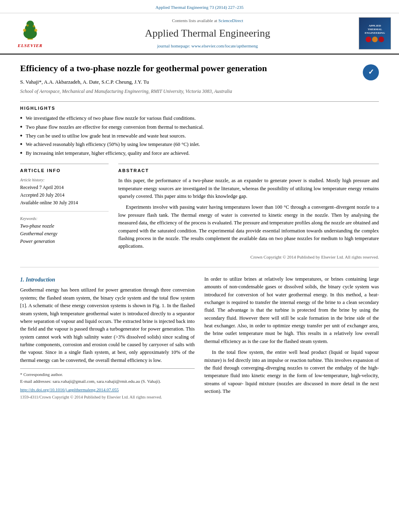 Image resolution: width=399 pixels, height=532 pixels. I want to click on thumb-title: APPLIEDTHERMALENGINEERING, so click(375, 30).